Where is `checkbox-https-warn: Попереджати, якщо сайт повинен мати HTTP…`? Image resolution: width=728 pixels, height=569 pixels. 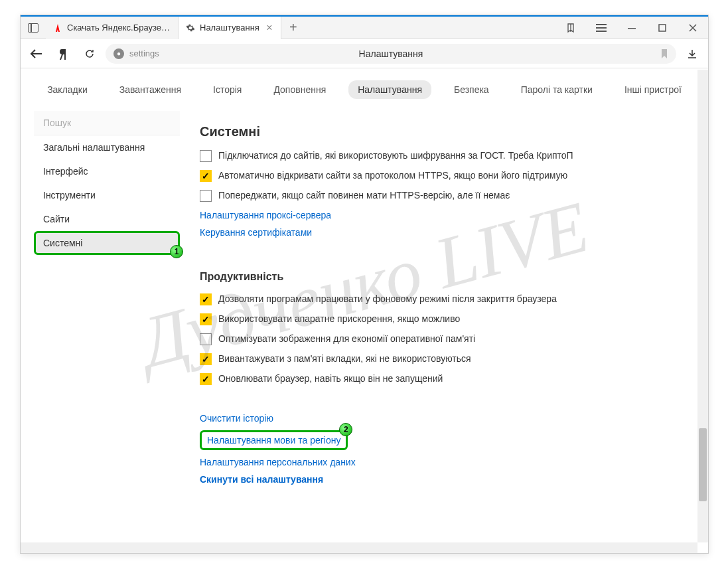
checkbox-https-warn: Попереджати, якщо сайт повинен мати HTTP… is located at coordinates (437, 196).